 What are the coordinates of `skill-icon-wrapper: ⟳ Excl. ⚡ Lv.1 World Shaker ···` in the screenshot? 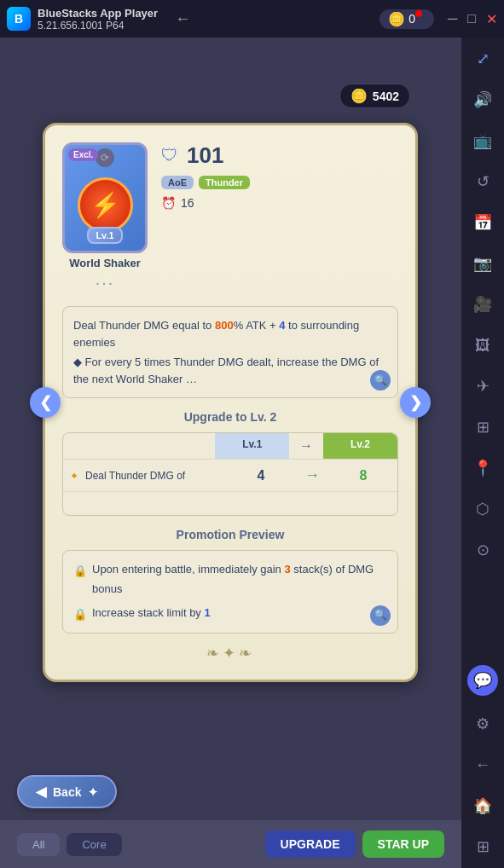 It's located at (105, 217).